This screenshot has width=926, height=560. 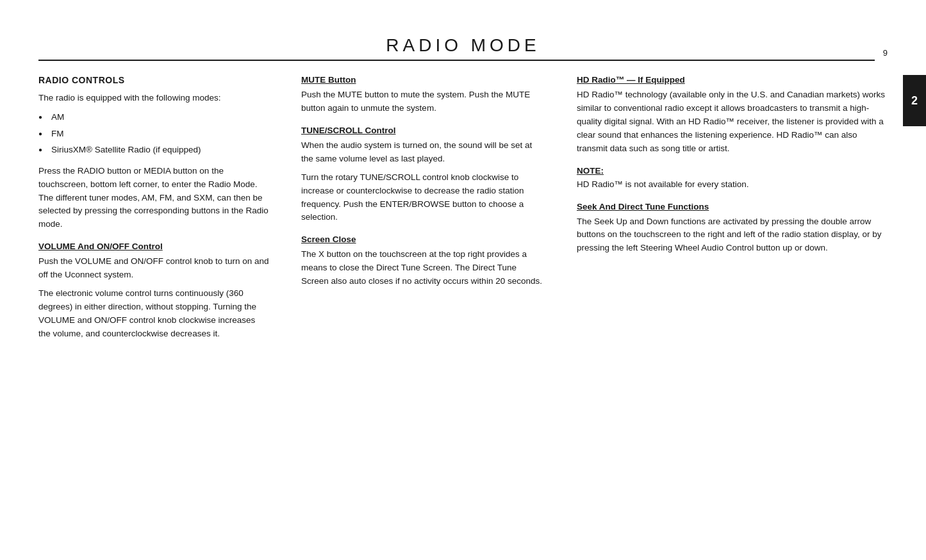 What do you see at coordinates (154, 134) in the screenshot?
I see `bullet-fm: FM` at bounding box center [154, 134].